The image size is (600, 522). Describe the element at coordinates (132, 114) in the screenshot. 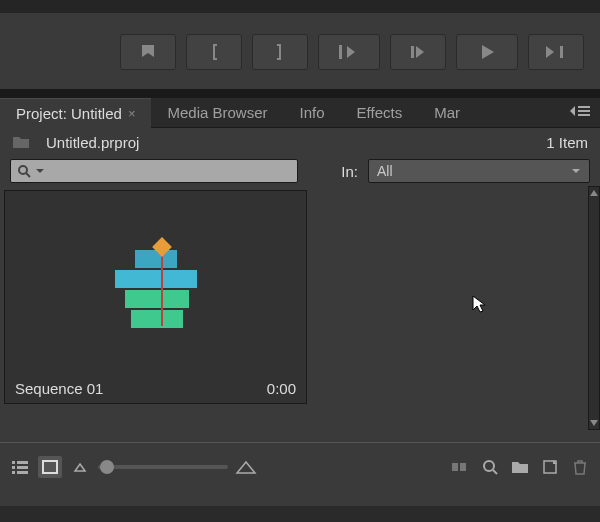

I see `close-icon: ×` at that location.